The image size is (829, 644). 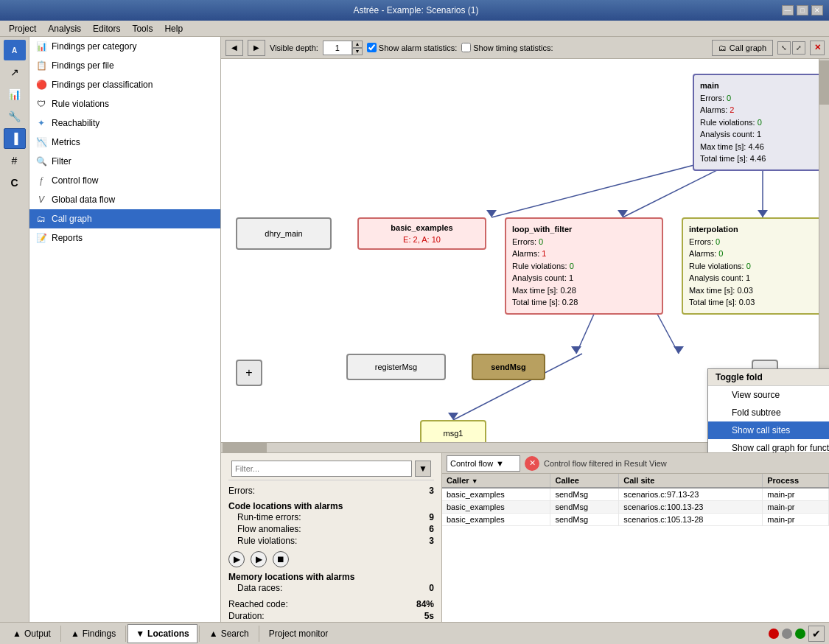 I want to click on sidebar-item-reports: 📝 Reports, so click(x=125, y=238).